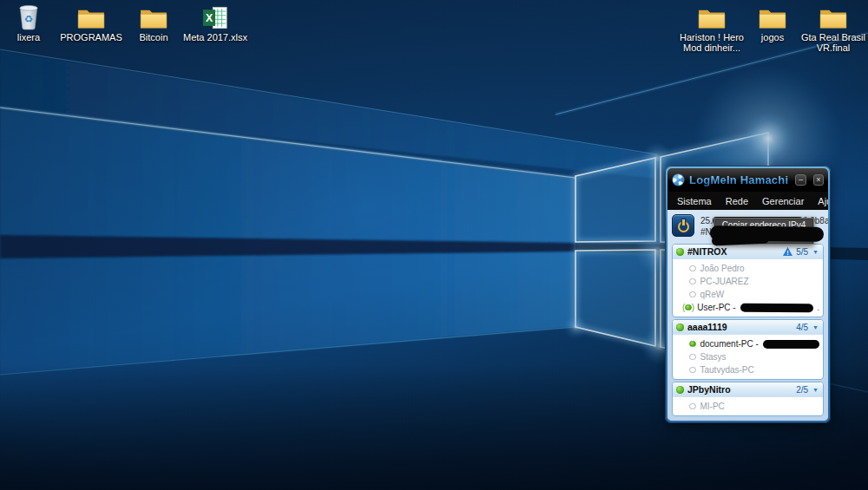  What do you see at coordinates (748, 295) in the screenshot?
I see `member-row: qReW` at bounding box center [748, 295].